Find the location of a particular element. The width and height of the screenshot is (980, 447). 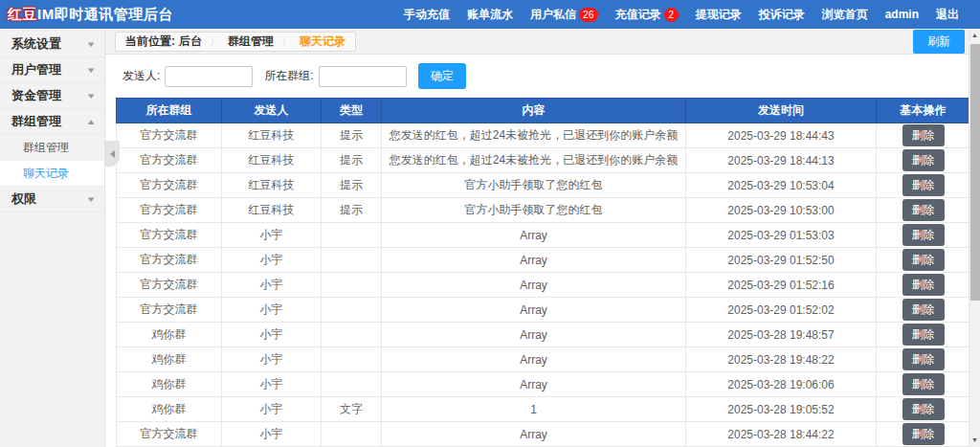

cell-type: 提示 is located at coordinates (352, 136).